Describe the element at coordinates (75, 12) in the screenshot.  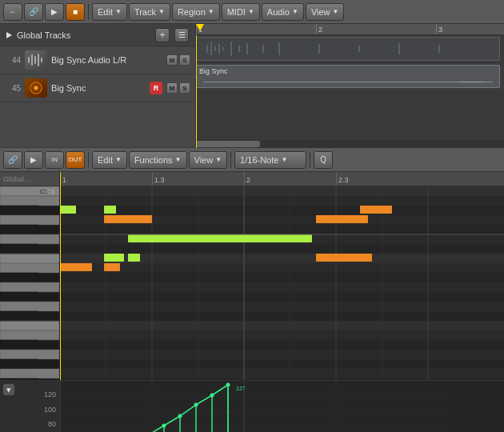
I see `record-button: ■` at that location.